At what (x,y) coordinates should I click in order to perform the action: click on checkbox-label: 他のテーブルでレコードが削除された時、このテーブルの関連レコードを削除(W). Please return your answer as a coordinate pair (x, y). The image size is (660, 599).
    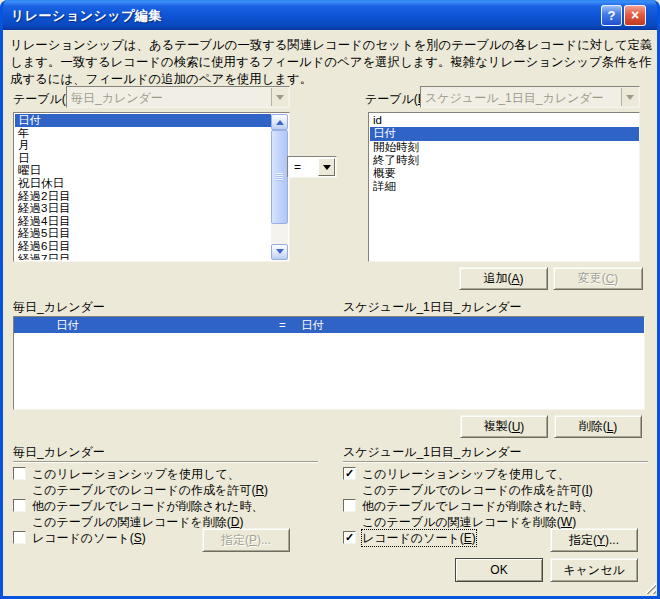
    Looking at the image, I should click on (478, 514).